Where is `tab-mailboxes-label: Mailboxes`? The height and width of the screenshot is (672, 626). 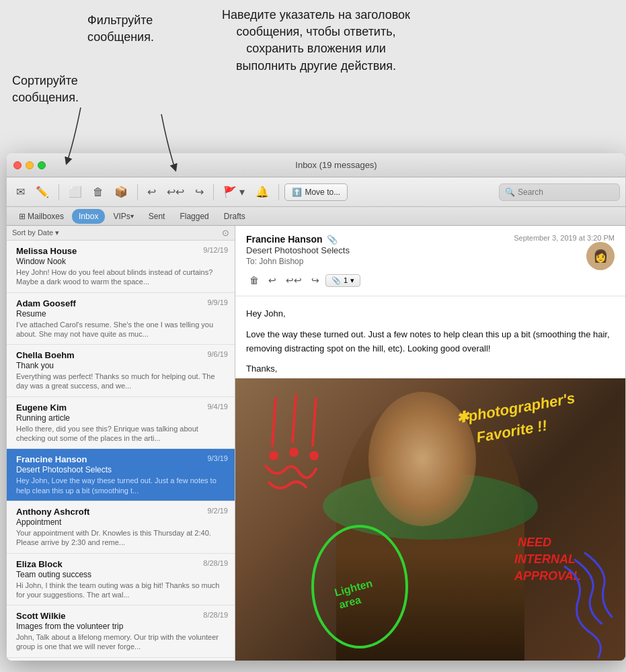 tab-mailboxes-label: Mailboxes is located at coordinates (46, 216).